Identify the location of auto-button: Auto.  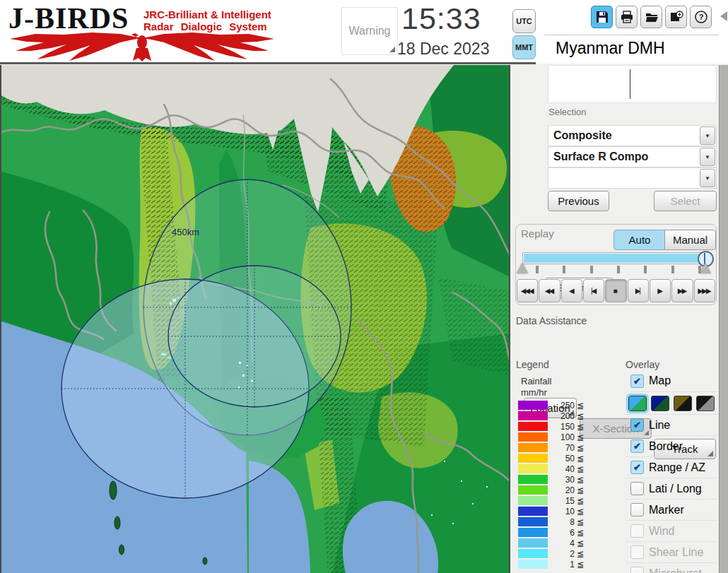
(640, 240).